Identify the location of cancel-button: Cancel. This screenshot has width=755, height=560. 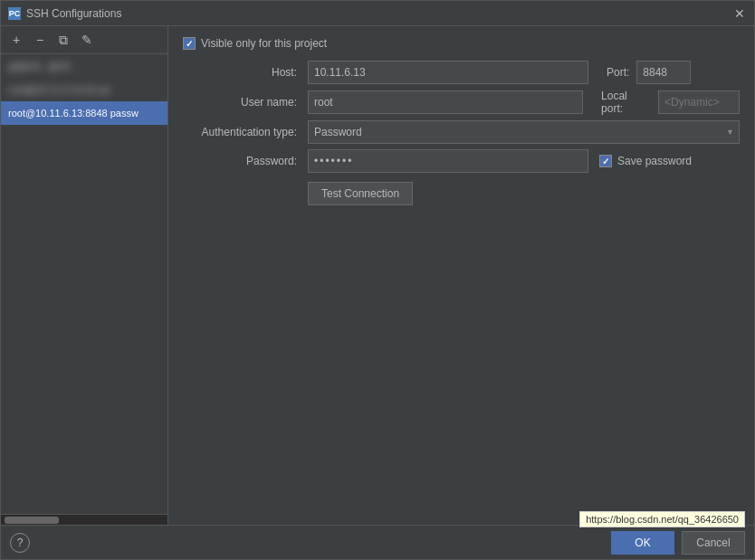
(713, 543).